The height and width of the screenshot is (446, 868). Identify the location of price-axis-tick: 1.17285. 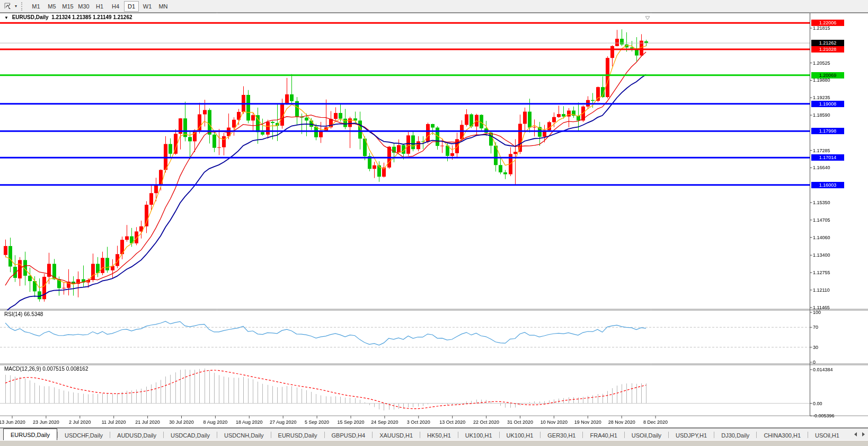
(821, 151).